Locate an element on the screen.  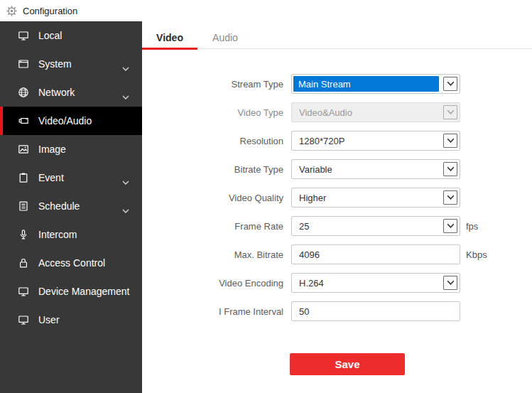
tab-video: Video is located at coordinates (170, 38).